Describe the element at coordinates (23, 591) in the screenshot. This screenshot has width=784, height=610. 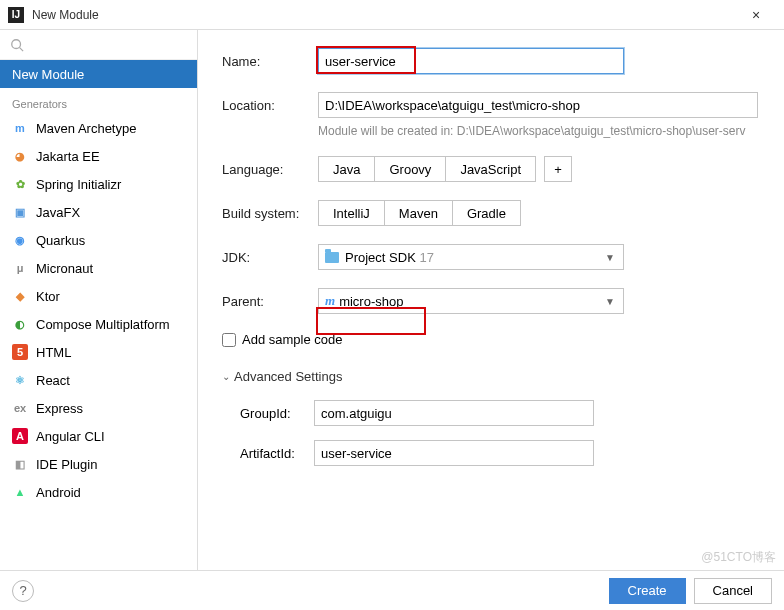
I see `help-button: ?` at that location.